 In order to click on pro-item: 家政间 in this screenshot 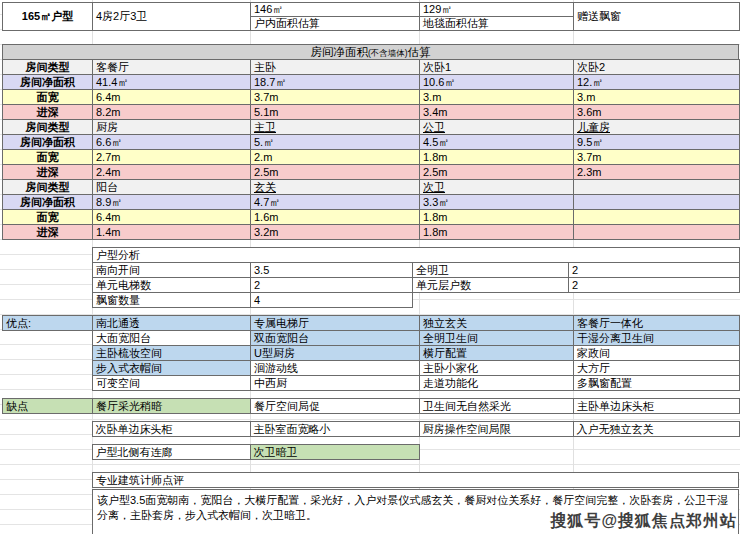, I will do `click(657, 354)`.